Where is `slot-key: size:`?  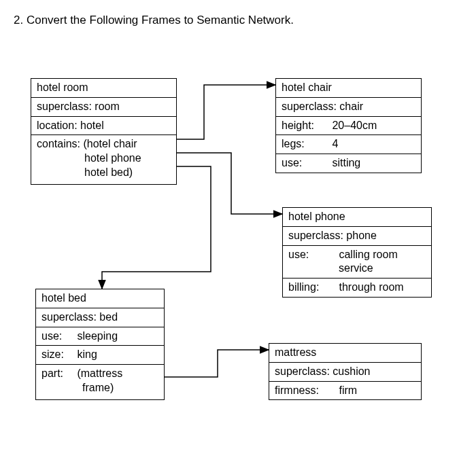 slot-key: size: is located at coordinates (58, 355).